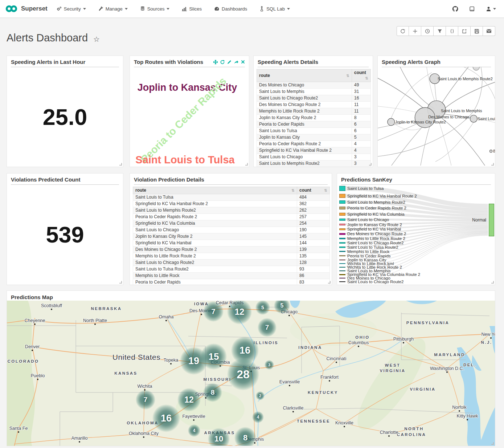  Describe the element at coordinates (491, 9) in the screenshot. I see `user-menu` at that location.